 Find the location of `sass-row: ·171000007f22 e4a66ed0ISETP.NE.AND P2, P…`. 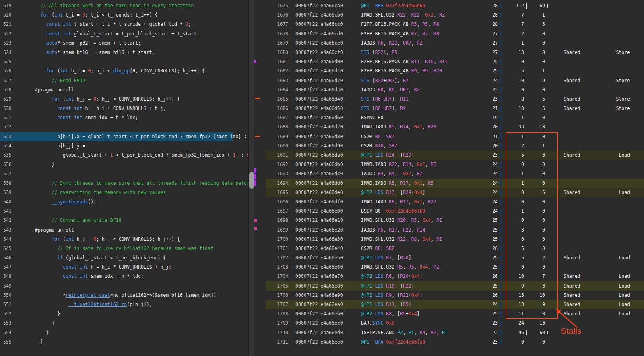

sass-row: ·171000007f22 e4a66ed0ISETP.NE.AND P2, P… is located at coordinates (455, 333).